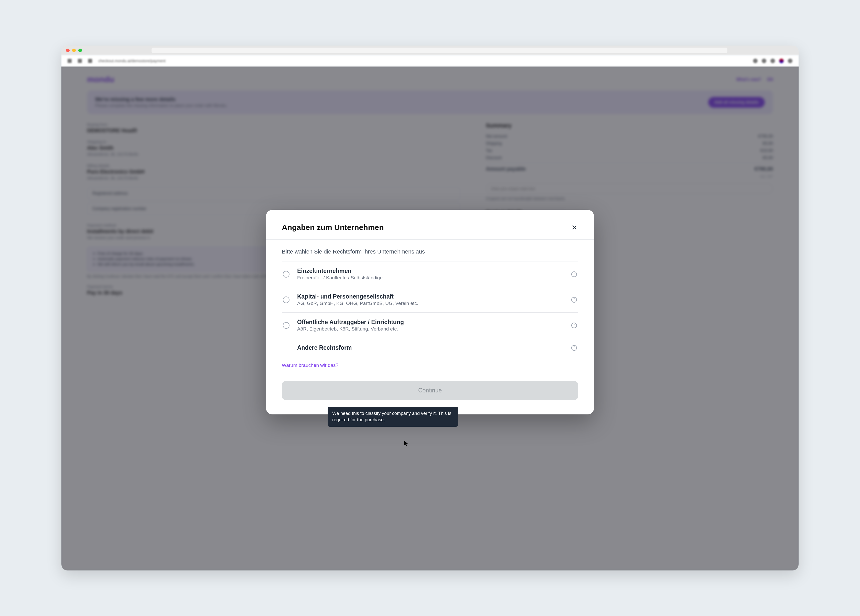 The height and width of the screenshot is (616, 860). I want to click on back-icon, so click(70, 61).